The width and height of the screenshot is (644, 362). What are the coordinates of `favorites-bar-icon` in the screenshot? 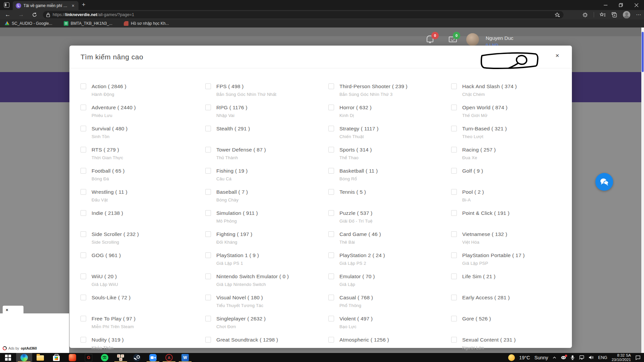 It's located at (603, 15).